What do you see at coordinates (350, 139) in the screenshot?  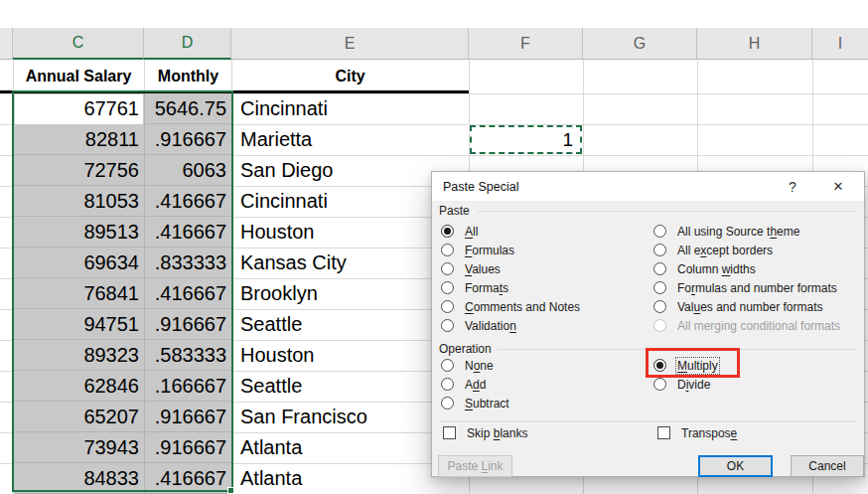 I see `cell-city: Marietta` at bounding box center [350, 139].